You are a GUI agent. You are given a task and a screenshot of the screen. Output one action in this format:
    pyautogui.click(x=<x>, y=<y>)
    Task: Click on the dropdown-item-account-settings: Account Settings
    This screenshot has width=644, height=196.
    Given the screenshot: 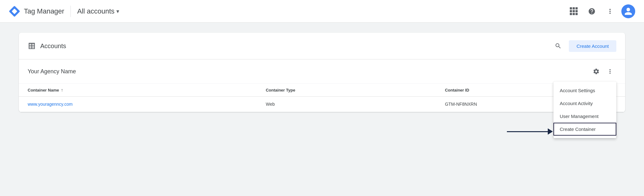 What is the action you would take?
    pyautogui.click(x=585, y=91)
    